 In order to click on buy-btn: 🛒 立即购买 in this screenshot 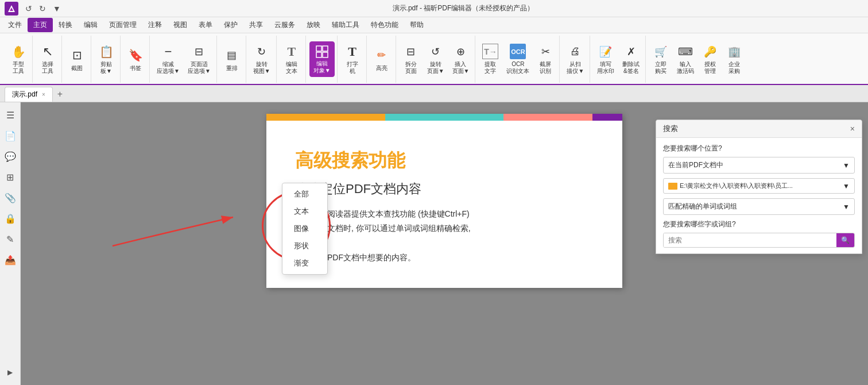, I will do `click(661, 59)`.